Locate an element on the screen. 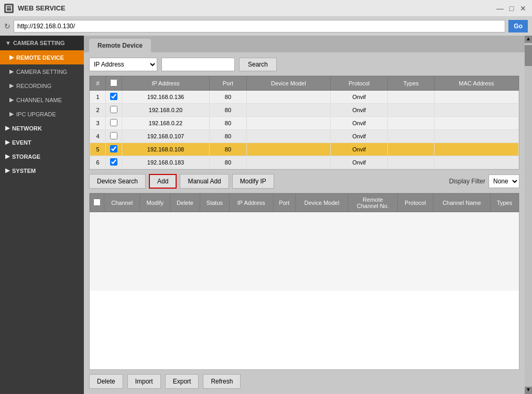 The height and width of the screenshot is (394, 532). cell-num: 1 is located at coordinates (98, 97).